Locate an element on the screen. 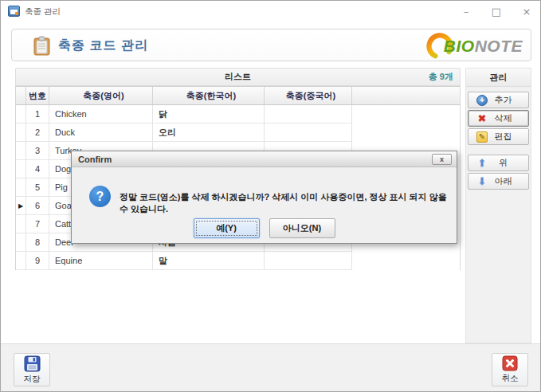  move-up-button: ⬆ 위 is located at coordinates (499, 163).